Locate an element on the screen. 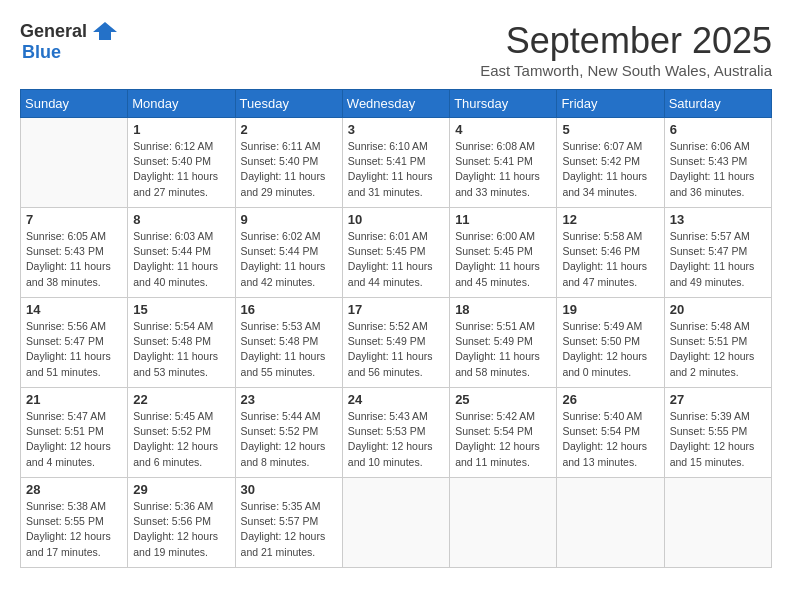 The height and width of the screenshot is (612, 792). day-cell: 18Sunrise: 5:51 AMSunset: 5:49 PMDayligh… is located at coordinates (504, 343).